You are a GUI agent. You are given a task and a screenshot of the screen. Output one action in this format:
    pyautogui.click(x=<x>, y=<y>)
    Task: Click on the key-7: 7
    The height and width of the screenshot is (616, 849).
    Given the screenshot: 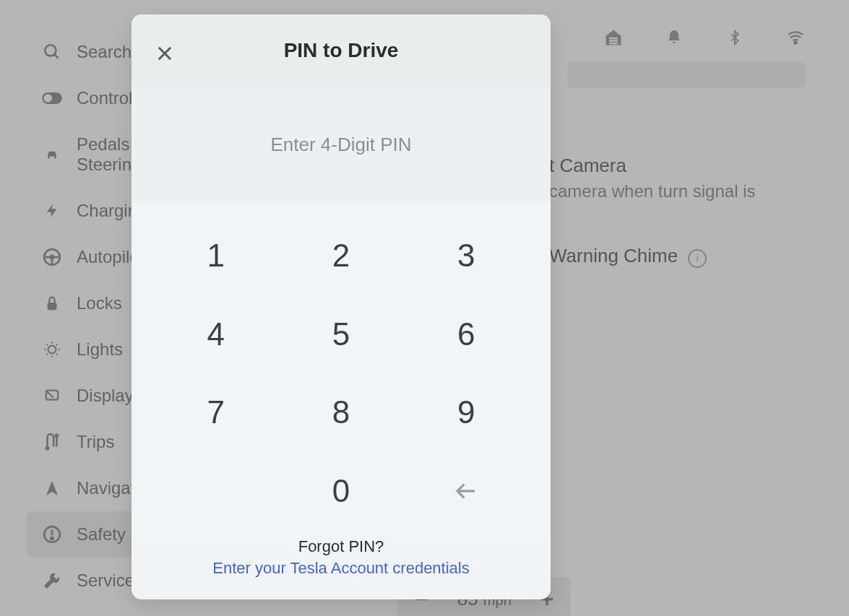 What is the action you would take?
    pyautogui.click(x=215, y=413)
    